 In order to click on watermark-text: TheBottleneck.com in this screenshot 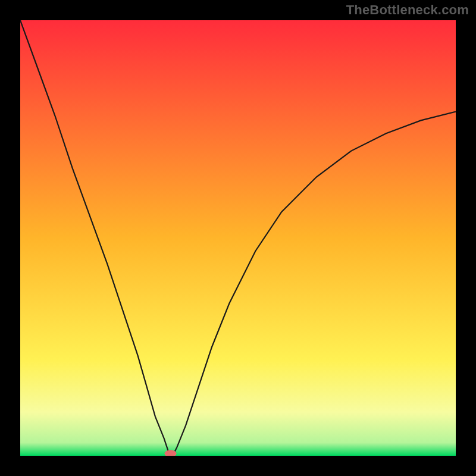, I will do `click(408, 10)`.